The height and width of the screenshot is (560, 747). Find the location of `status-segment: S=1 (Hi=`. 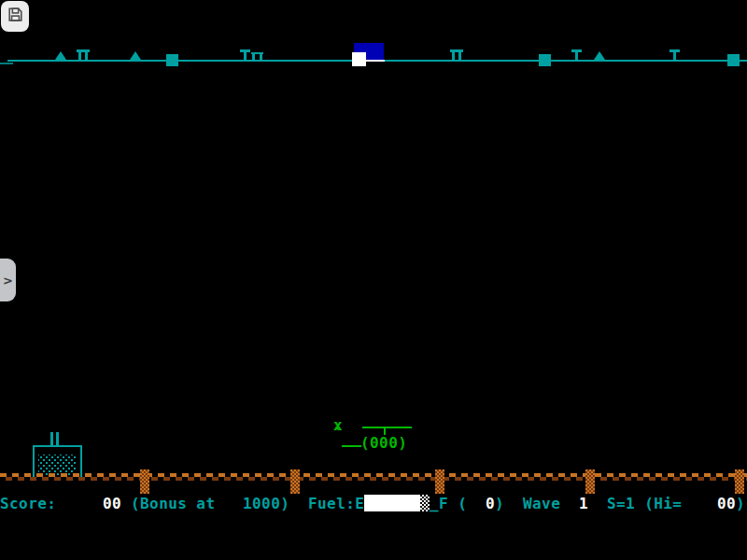

status-segment: S=1 (Hi= is located at coordinates (644, 504).